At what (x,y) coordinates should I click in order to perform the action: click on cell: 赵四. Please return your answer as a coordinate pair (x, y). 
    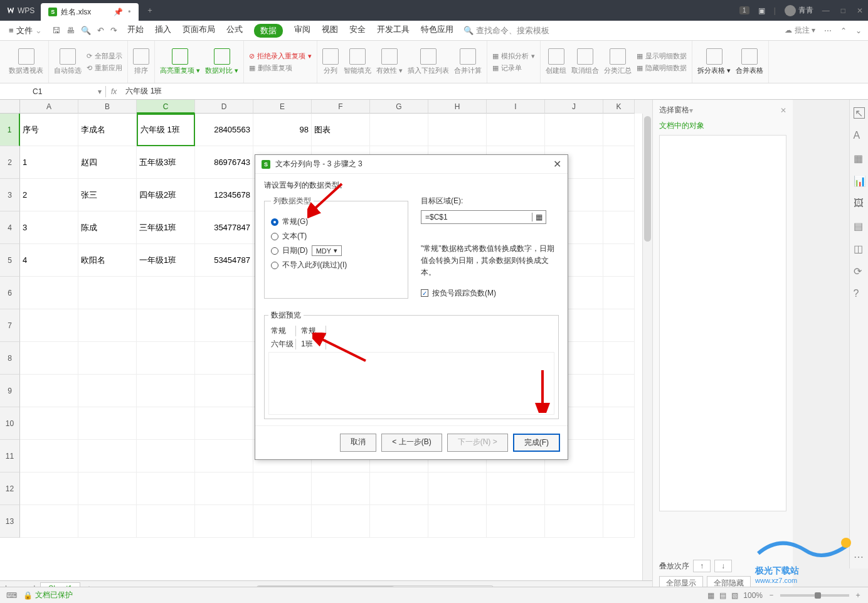
    Looking at the image, I should click on (108, 163).